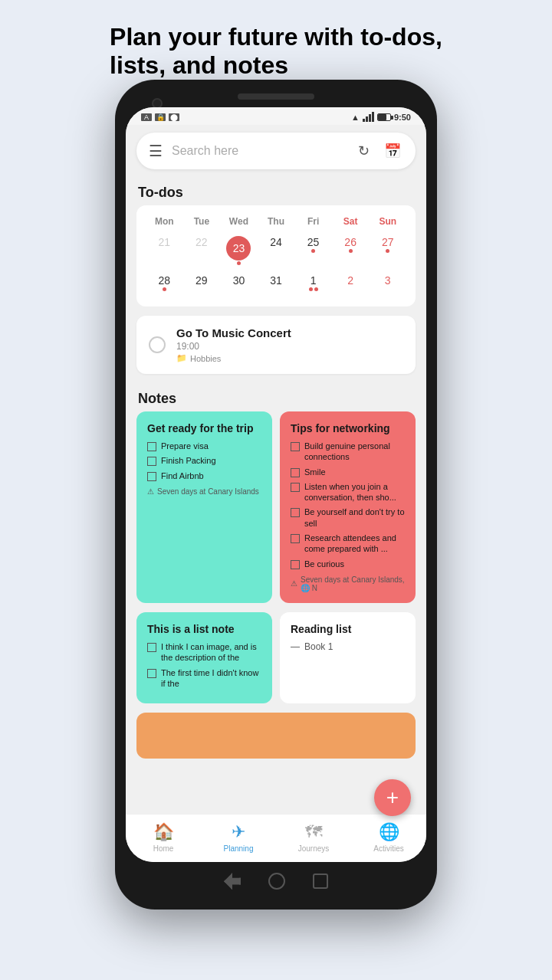 This screenshot has height=980, width=552. I want to click on note-trip-item3-text: Find Airbnb, so click(182, 476).